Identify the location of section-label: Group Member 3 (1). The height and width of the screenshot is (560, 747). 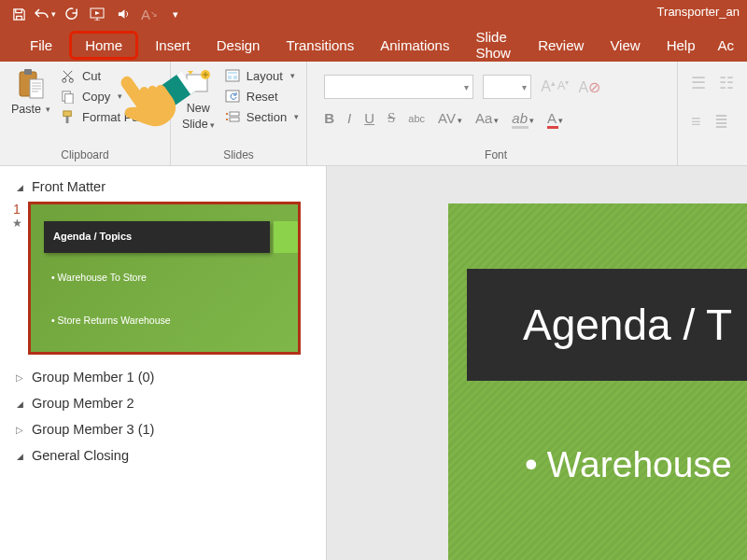
(93, 429).